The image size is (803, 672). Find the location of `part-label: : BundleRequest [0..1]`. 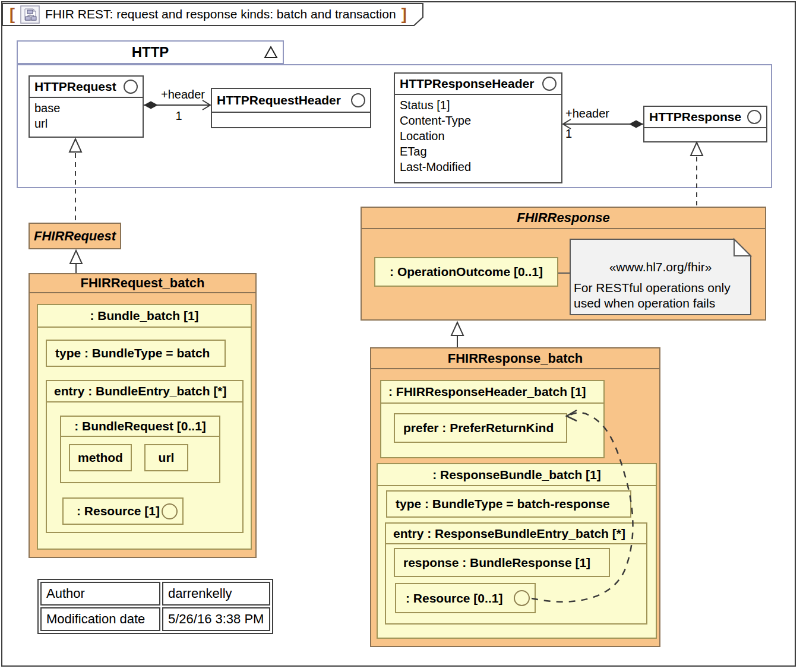

part-label: : BundleRequest [0..1] is located at coordinates (140, 427).